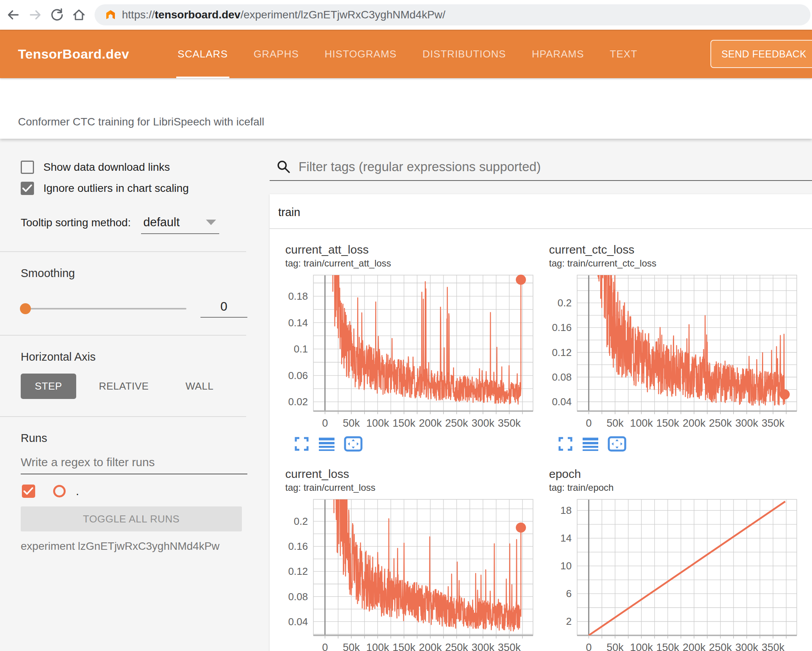 The width and height of the screenshot is (812, 651). What do you see at coordinates (141, 122) in the screenshot?
I see `experiment-description: Conformer CTC training for LibriSpeech w…` at bounding box center [141, 122].